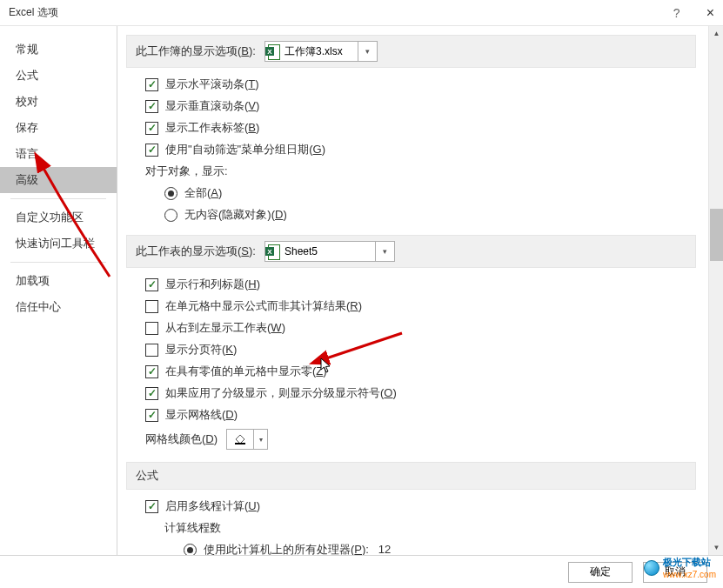 The width and height of the screenshot is (723, 588). What do you see at coordinates (212, 506) in the screenshot?
I see `option-label: 启用多线程计算(U)` at bounding box center [212, 506].